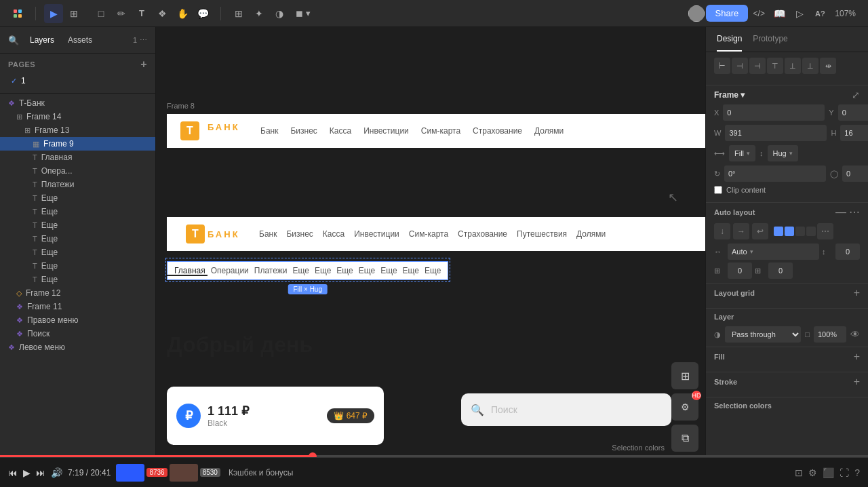  Describe the element at coordinates (77, 293) in the screenshot. I see `layer-frame12: ◇ Frame 12` at that location.